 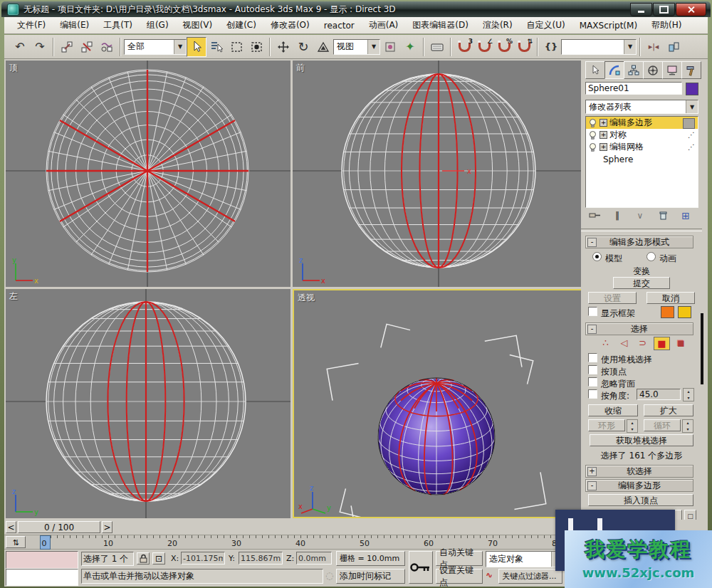 I want to click on select-and-link-button, so click(x=67, y=47).